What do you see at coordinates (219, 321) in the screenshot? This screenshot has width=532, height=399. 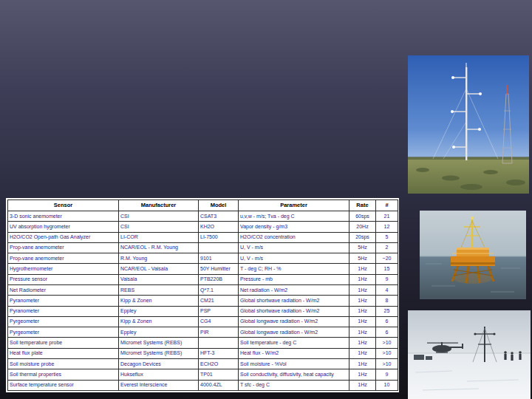 I see `cell-model: CG4` at bounding box center [219, 321].